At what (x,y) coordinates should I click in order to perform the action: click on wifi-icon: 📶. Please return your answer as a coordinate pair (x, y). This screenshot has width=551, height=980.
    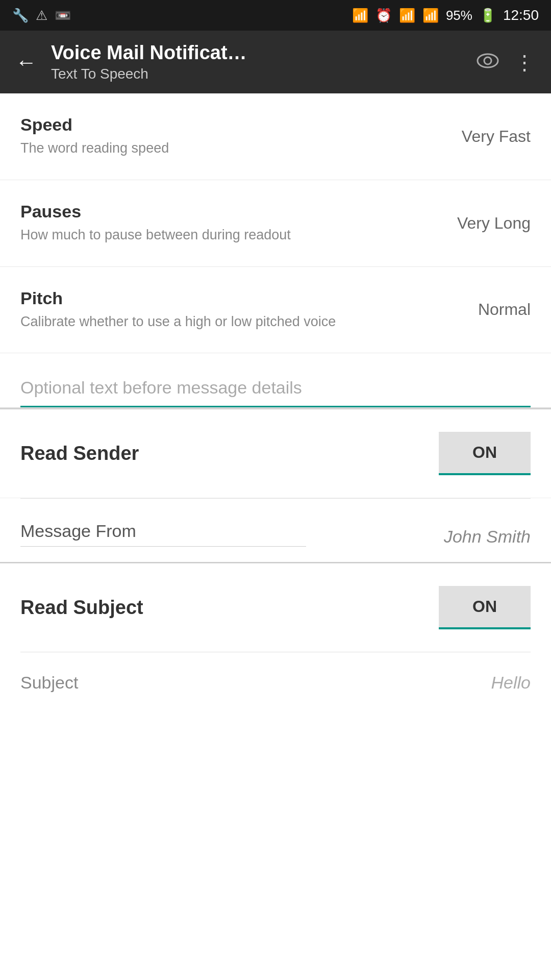
    Looking at the image, I should click on (407, 15).